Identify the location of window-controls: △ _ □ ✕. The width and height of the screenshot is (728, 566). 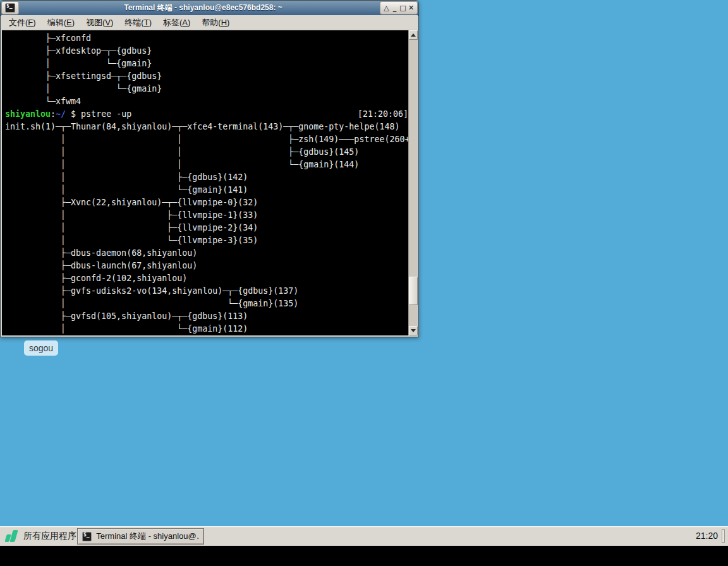
(399, 8).